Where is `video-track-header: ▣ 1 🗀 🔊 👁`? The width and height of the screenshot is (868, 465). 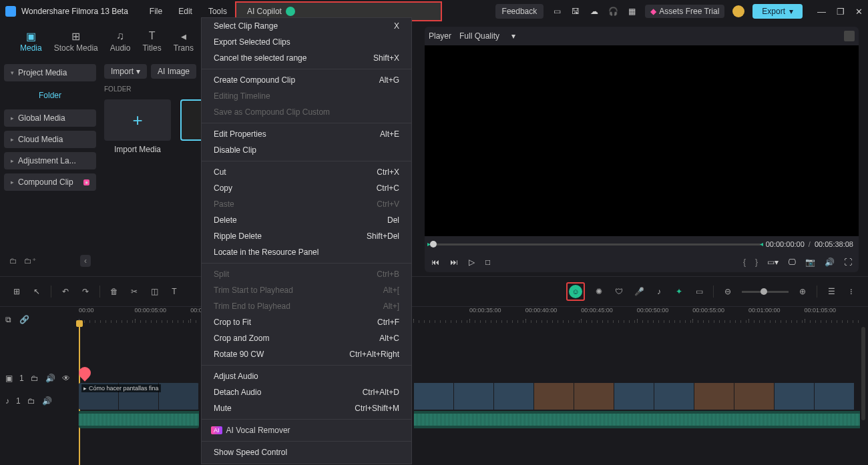 video-track-header: ▣ 1 🗀 🔊 👁 is located at coordinates (39, 378).